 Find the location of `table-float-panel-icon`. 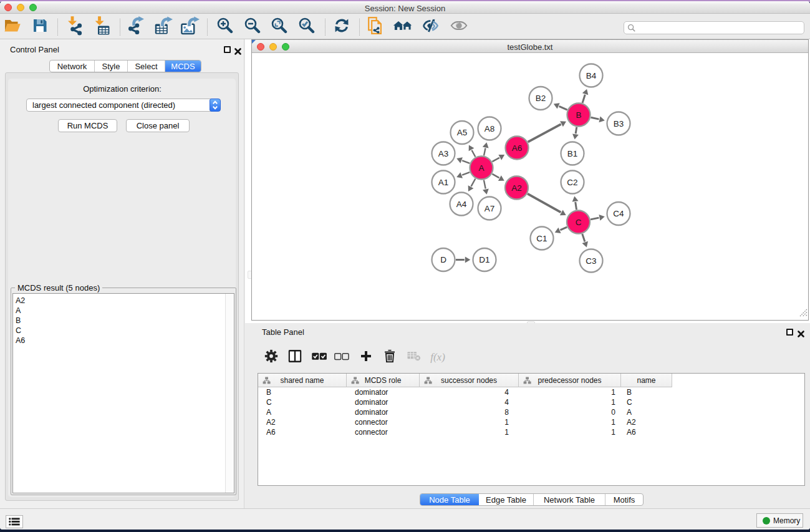

table-float-panel-icon is located at coordinates (789, 332).